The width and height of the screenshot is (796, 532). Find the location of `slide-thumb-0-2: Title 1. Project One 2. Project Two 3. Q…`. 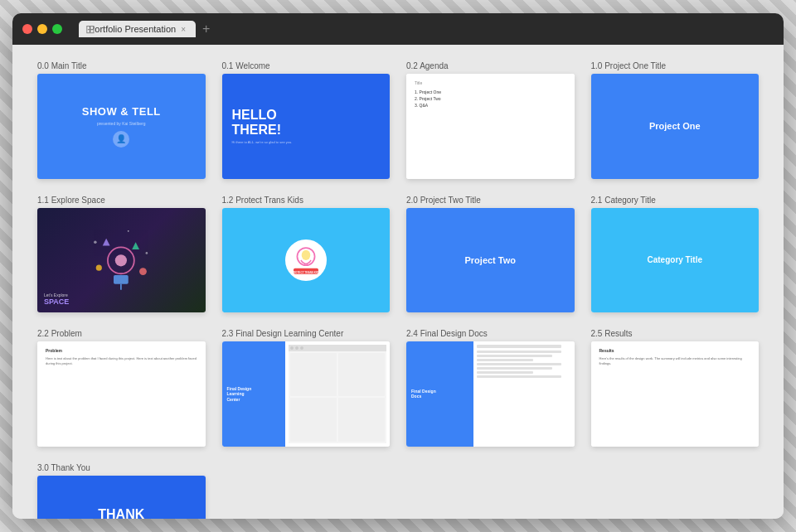

slide-thumb-0-2: Title 1. Project One 2. Project Two 3. Q… is located at coordinates (491, 126).